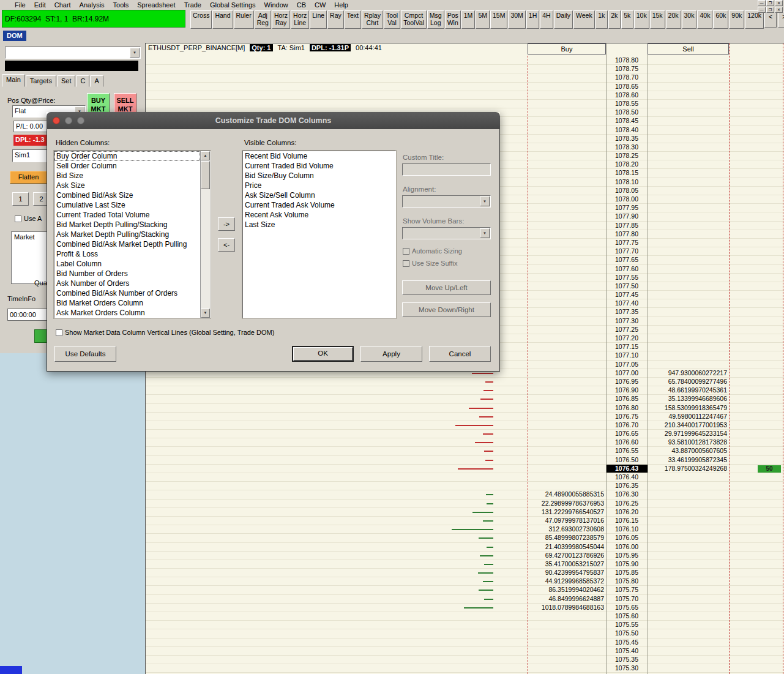  I want to click on hidden-column-item: Cumulative Last Size, so click(127, 205).